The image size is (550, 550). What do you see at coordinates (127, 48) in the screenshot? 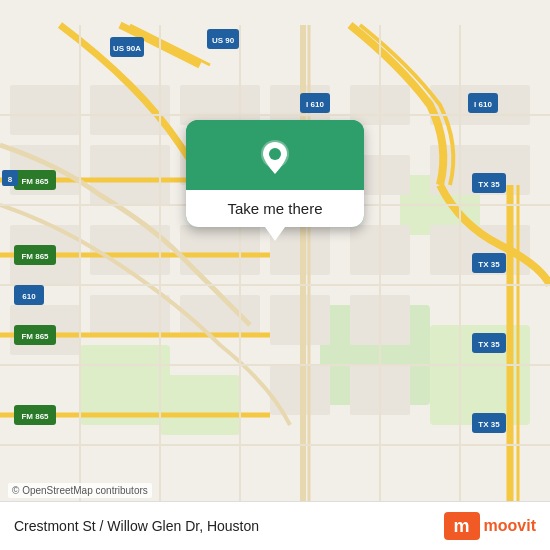
I see `svg-text: US 90A` at bounding box center [127, 48].